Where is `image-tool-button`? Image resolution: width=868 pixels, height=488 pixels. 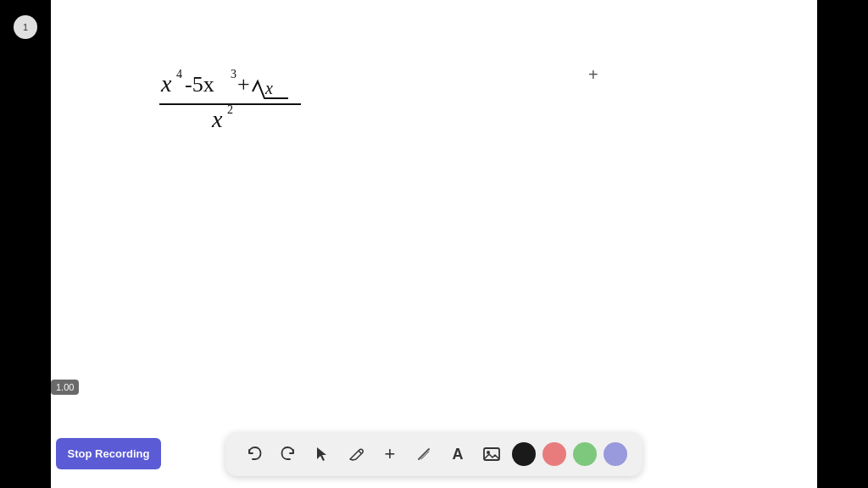
image-tool-button is located at coordinates (492, 454).